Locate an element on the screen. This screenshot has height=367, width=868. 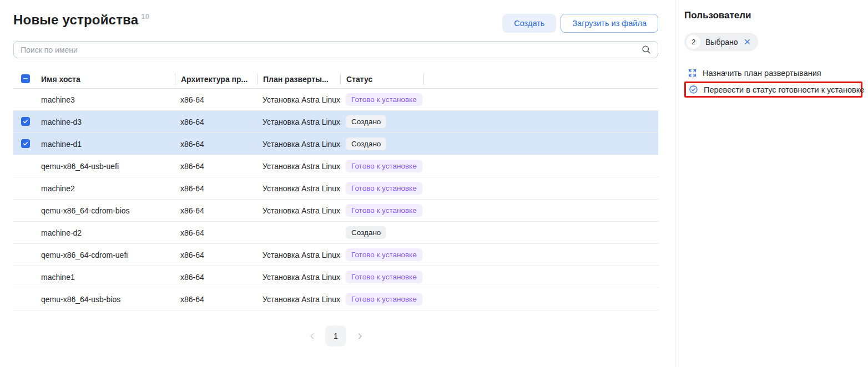
select-all-checkbox is located at coordinates (26, 79).